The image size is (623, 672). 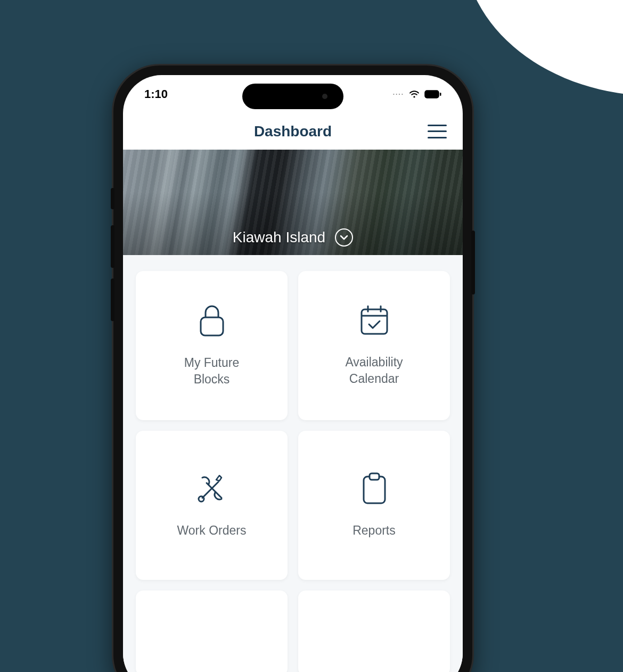 I want to click on calendar-check-icon, so click(x=374, y=322).